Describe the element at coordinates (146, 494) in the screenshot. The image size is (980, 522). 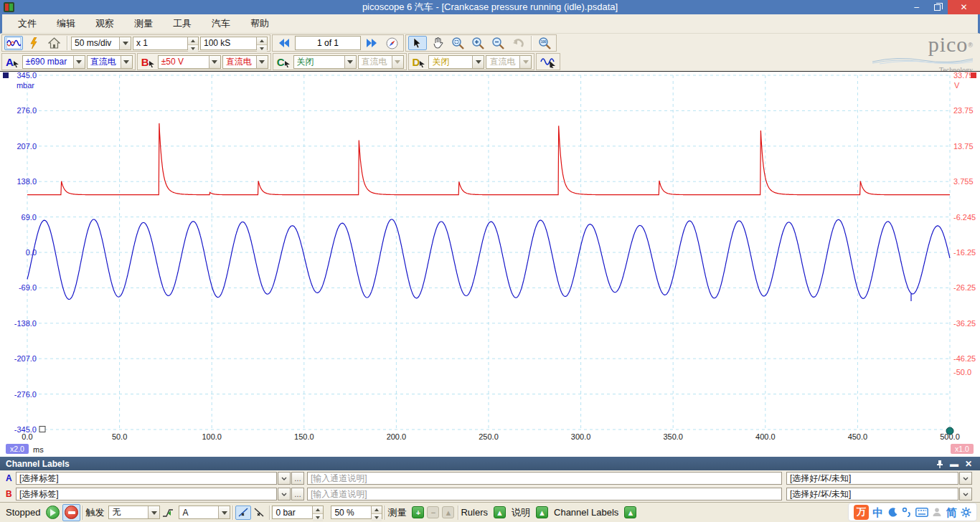
I see `label-combo-b: [选择标签]` at that location.